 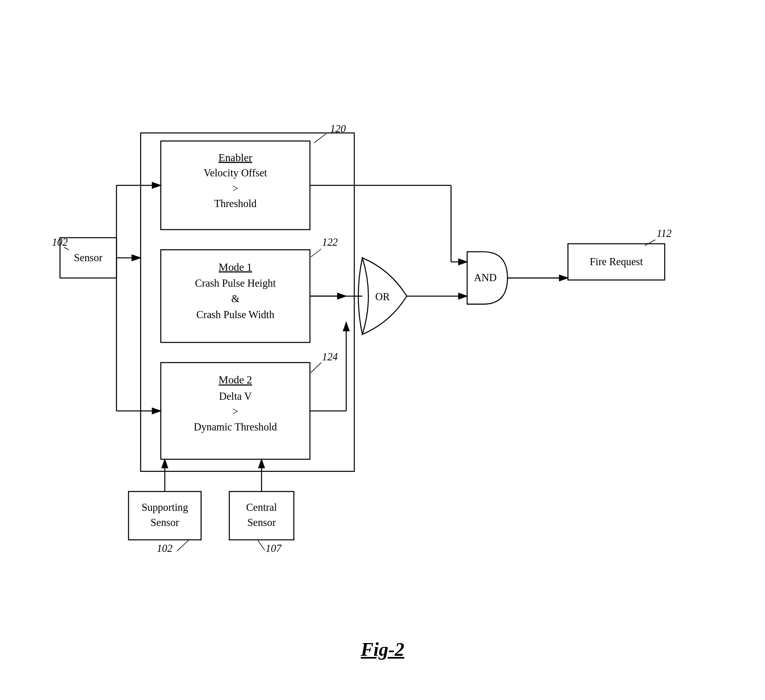 I want to click on enabler-line3: Threshold, so click(x=235, y=204).